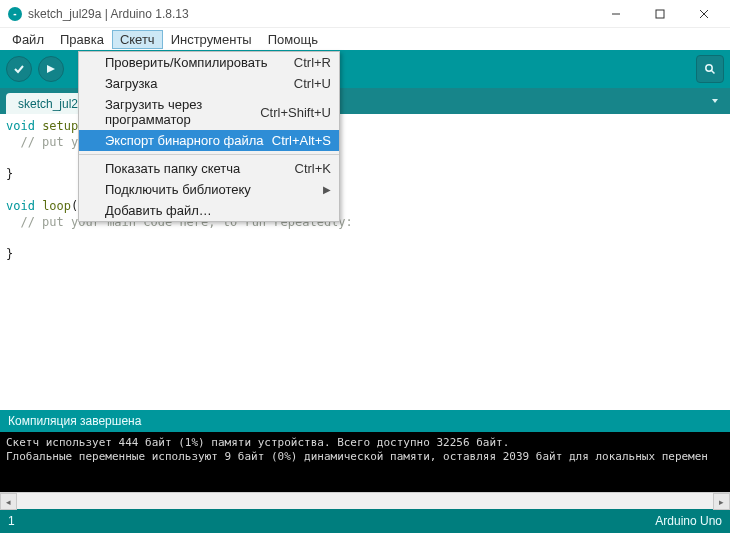 The width and height of the screenshot is (730, 533). Describe the element at coordinates (722, 502) in the screenshot. I see `scroll-right-button: ▸` at that location.